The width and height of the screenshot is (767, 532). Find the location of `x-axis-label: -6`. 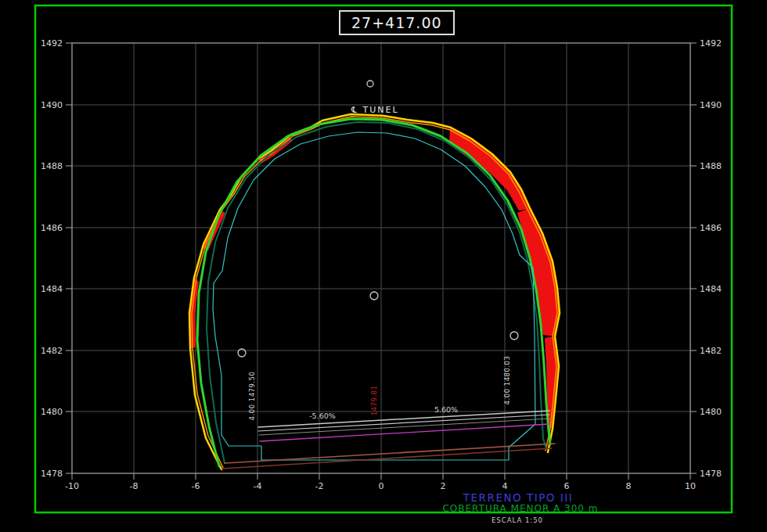

x-axis-label: -6 is located at coordinates (196, 487).